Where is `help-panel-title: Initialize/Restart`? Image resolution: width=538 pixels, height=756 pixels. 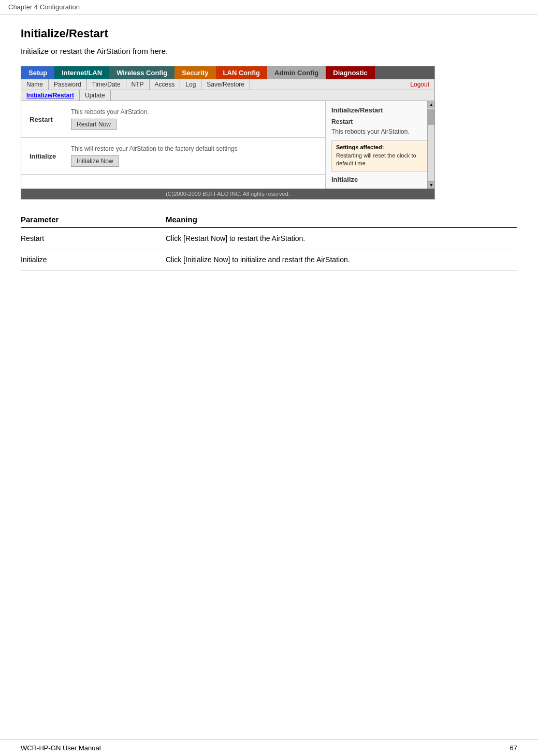
help-panel-title: Initialize/Restart is located at coordinates (380, 110).